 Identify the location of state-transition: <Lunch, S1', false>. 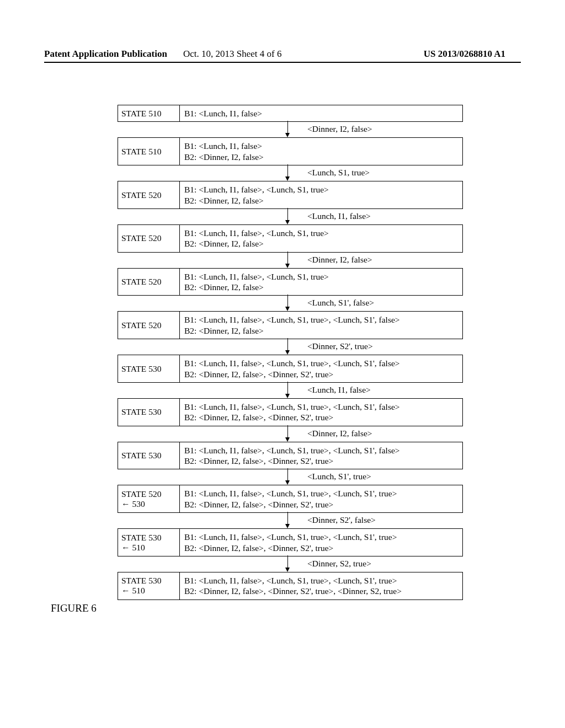
(290, 303).